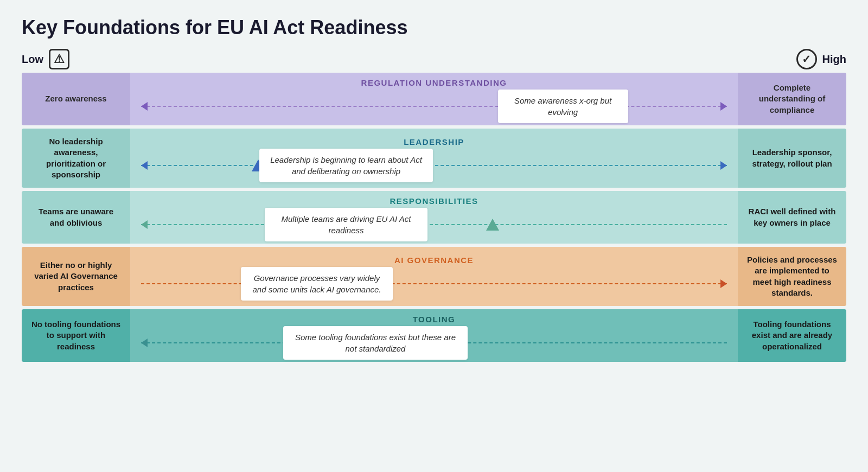  Describe the element at coordinates (33, 60) in the screenshot. I see `low-text: Low` at that location.